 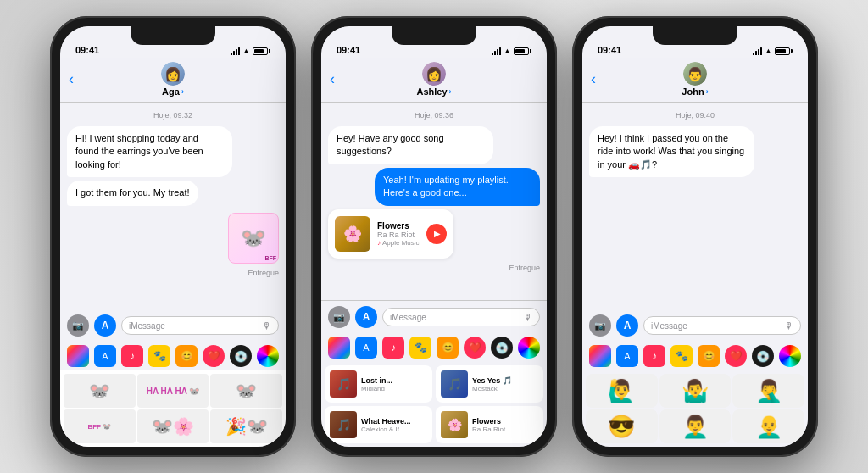 I want to click on music-grid-item-2d: 🌸 Flowers Ra Ra Riot, so click(x=490, y=425).